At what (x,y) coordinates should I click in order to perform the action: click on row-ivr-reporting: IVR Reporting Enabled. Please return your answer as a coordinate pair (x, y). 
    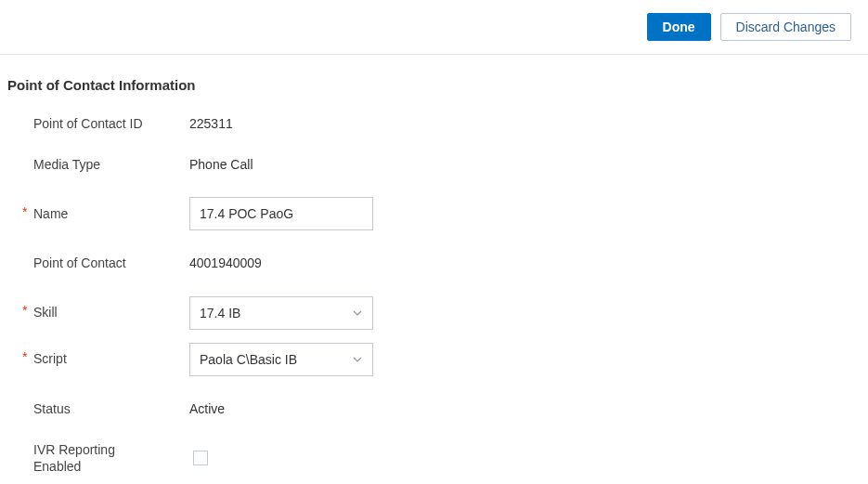
    Looking at the image, I should click on (438, 458).